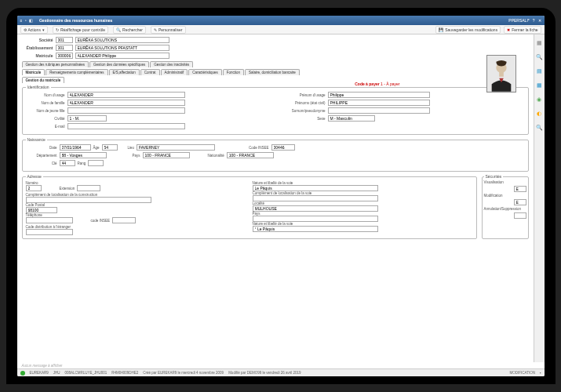  Describe the element at coordinates (23, 373) in the screenshot. I see `status-indicator-icon` at that location.